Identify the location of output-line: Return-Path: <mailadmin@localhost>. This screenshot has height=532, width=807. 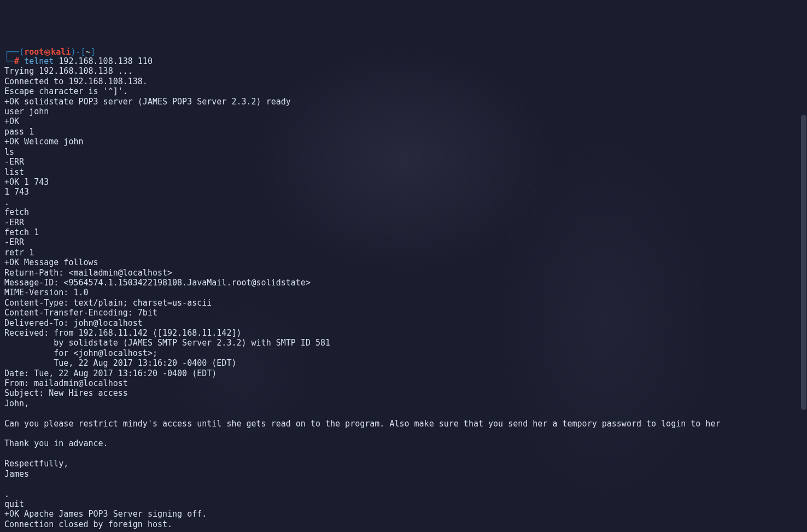
(404, 273).